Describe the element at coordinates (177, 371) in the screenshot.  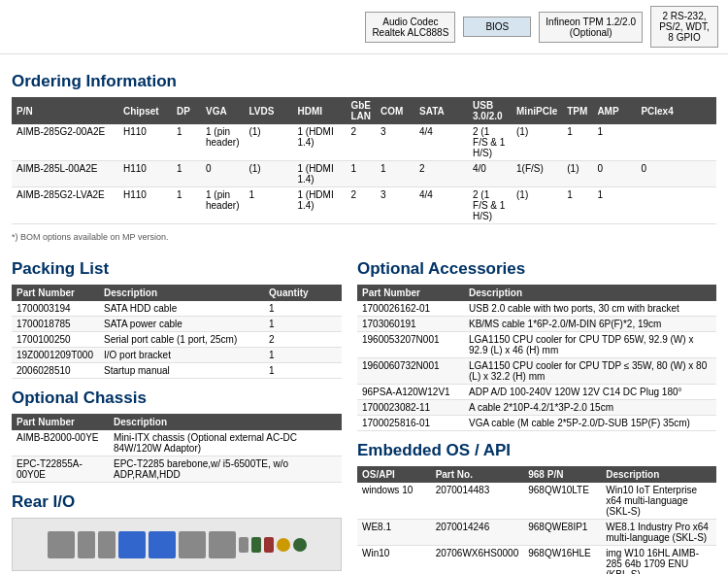
I see `table-row: 2006028510Startup manual1` at that location.